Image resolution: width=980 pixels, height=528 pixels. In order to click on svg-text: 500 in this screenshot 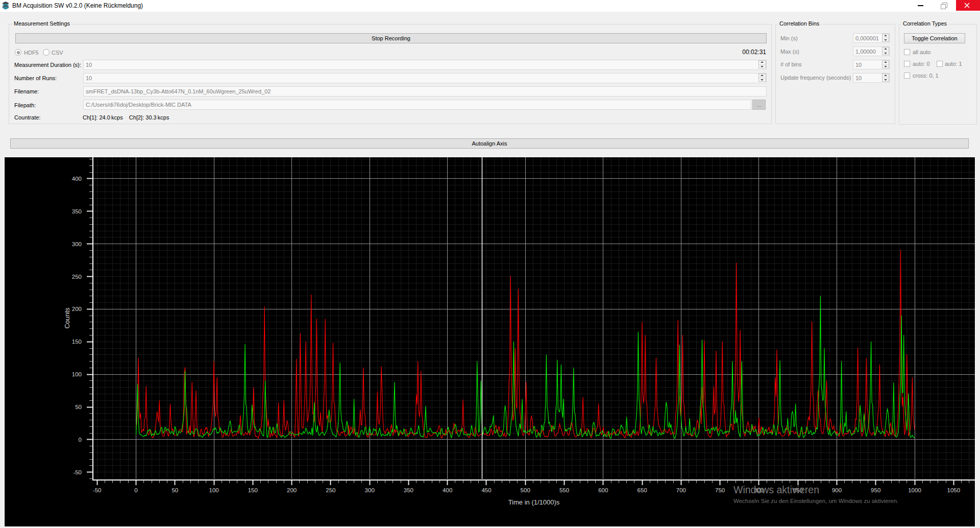, I will do `click(526, 490)`.